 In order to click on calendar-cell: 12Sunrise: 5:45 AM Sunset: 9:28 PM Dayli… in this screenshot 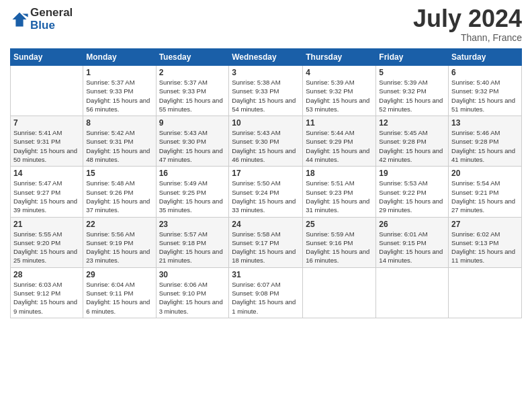, I will do `click(412, 141)`.